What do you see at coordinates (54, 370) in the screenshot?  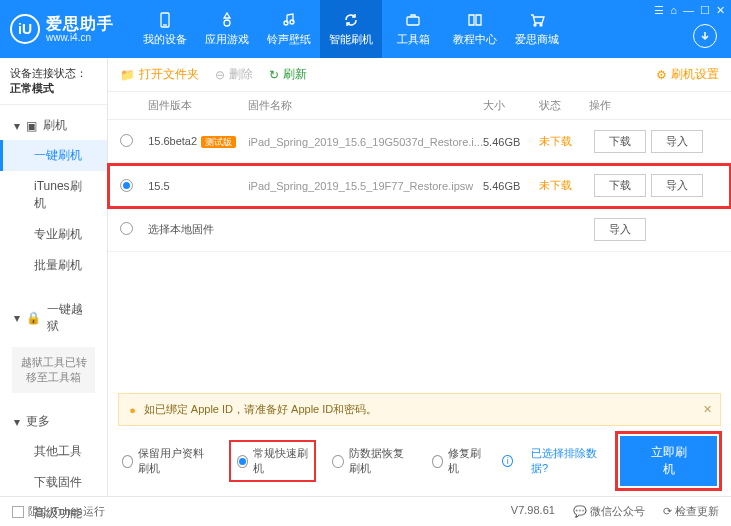 I see `jailbreak-note: 越狱工具已转移至工具箱` at bounding box center [54, 370].